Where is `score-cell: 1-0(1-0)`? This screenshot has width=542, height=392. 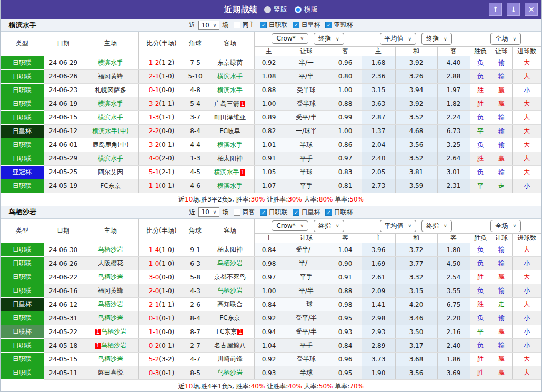 score-cell: 1-0(1-0) is located at coordinates (162, 264).